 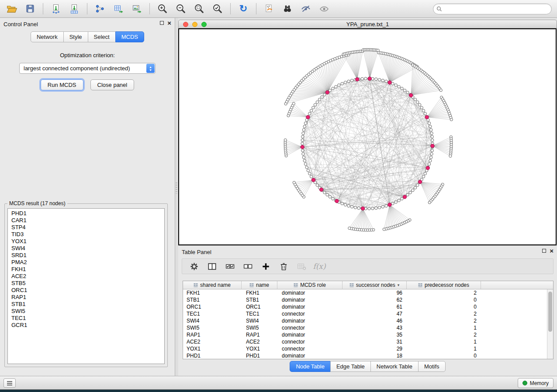 What do you see at coordinates (444, 285) in the screenshot?
I see `column-header-predecessor-nodes: predecessor nodes` at bounding box center [444, 285].